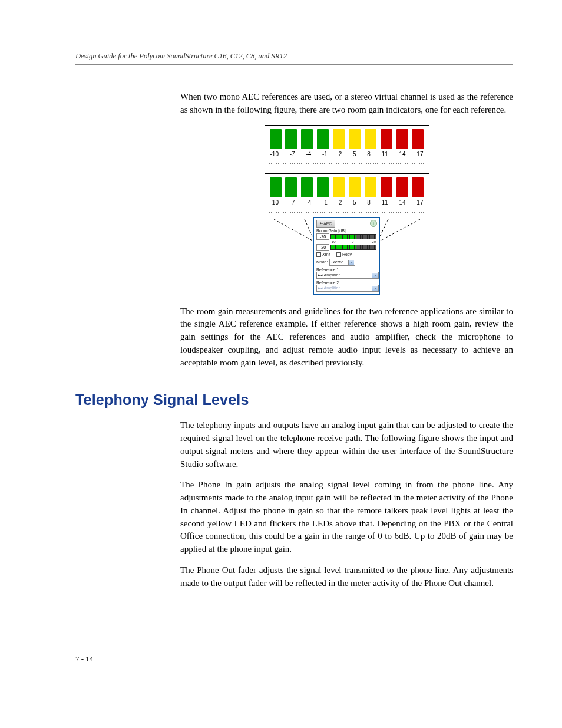  Describe the element at coordinates (347, 190) in the screenshot. I see `room-gain-meter-2: -10-7-4-1258111417` at that location.